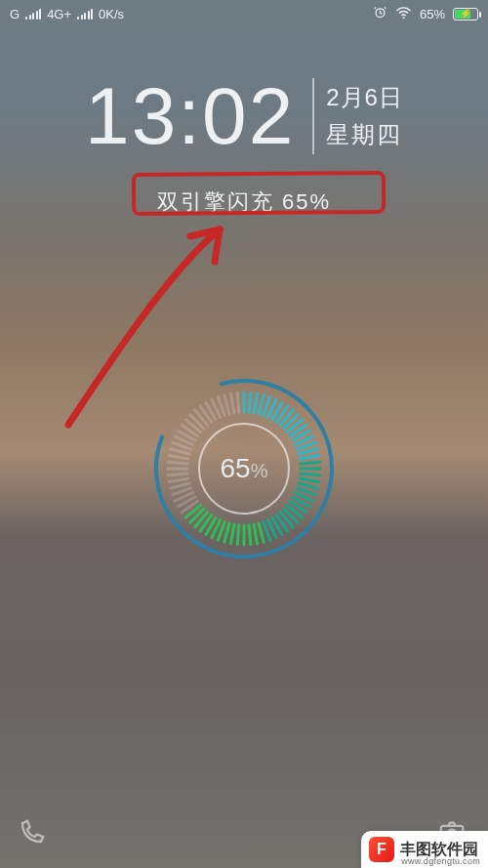  Describe the element at coordinates (244, 116) in the screenshot. I see `clock-block: 13:02 2月6日 星期四` at that location.